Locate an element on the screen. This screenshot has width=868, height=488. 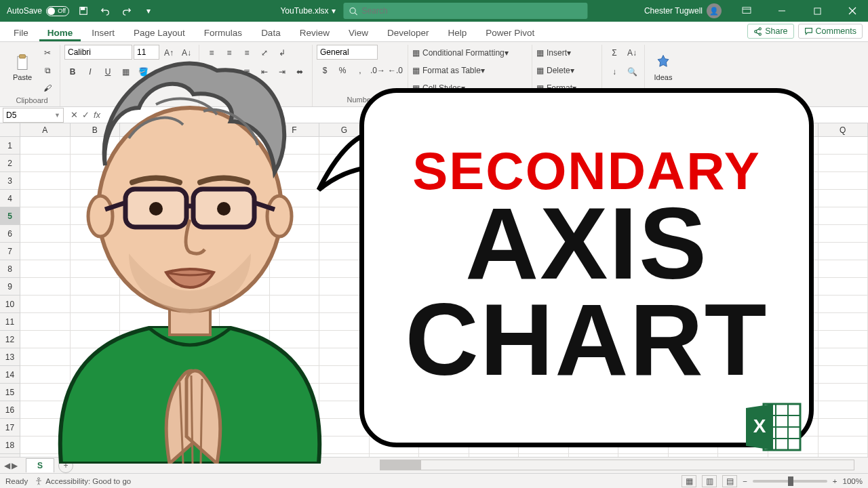
copy-icon: ⧉ is located at coordinates (47, 70).